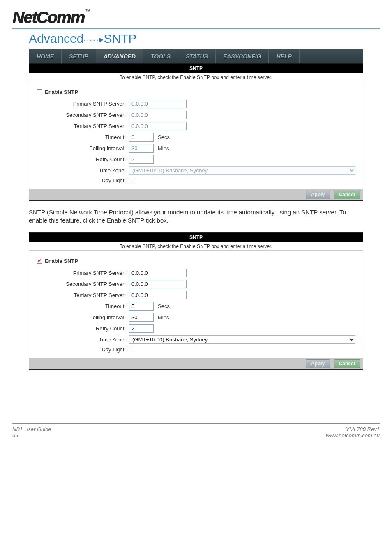 The height and width of the screenshot is (557, 392). What do you see at coordinates (56, 39) in the screenshot?
I see `heading-prefix: Advanced` at bounding box center [56, 39].